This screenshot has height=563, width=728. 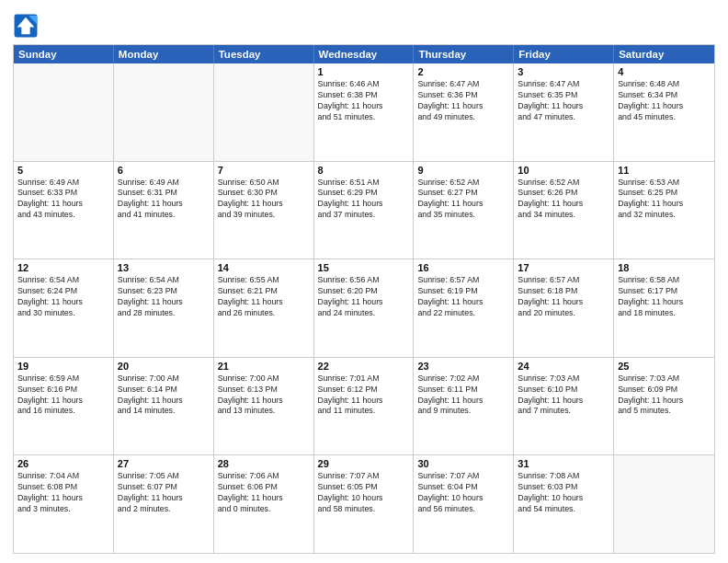 What do you see at coordinates (265, 407) in the screenshot?
I see `calendar-cell: 21Sunrise: 7:00 AM Sunset: 6:13 PM Dayli…` at bounding box center [265, 407].